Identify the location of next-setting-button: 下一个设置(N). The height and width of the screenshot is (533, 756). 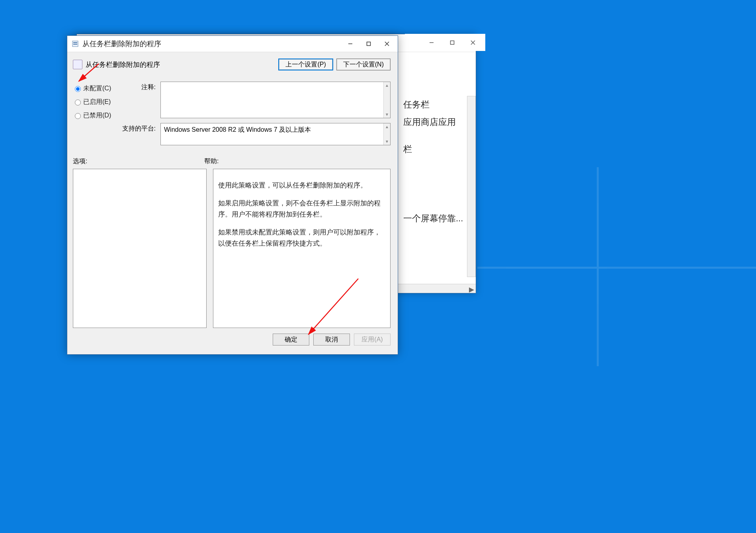
(363, 64).